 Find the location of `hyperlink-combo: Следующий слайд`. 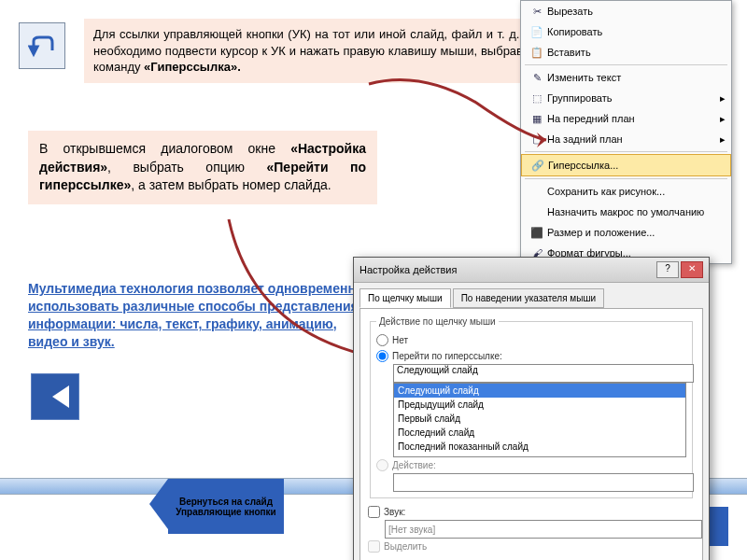

hyperlink-combo: Следующий слайд is located at coordinates (543, 373).